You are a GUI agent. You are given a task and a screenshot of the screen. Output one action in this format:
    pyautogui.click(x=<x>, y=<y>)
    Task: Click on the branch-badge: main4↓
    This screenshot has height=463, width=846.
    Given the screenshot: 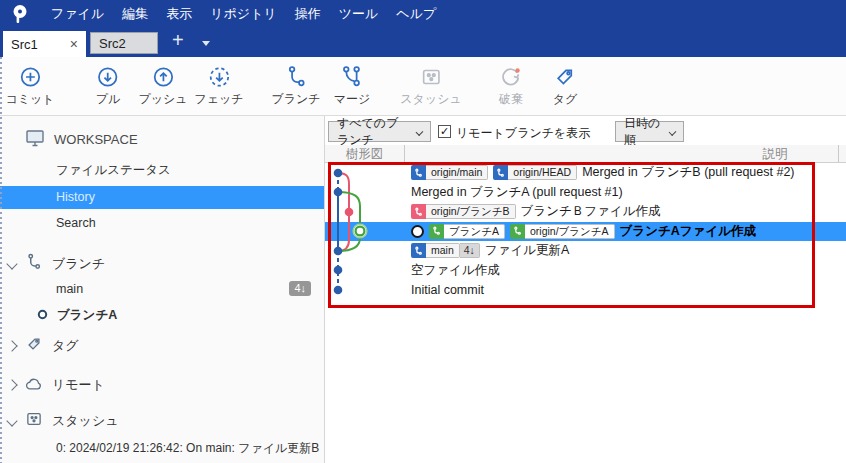 What is the action you would take?
    pyautogui.click(x=446, y=250)
    